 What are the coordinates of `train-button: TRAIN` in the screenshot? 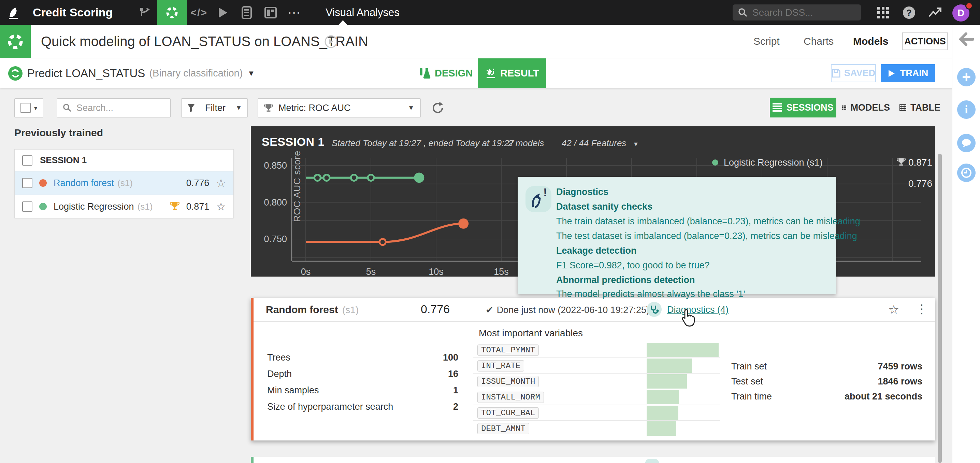 It's located at (908, 73).